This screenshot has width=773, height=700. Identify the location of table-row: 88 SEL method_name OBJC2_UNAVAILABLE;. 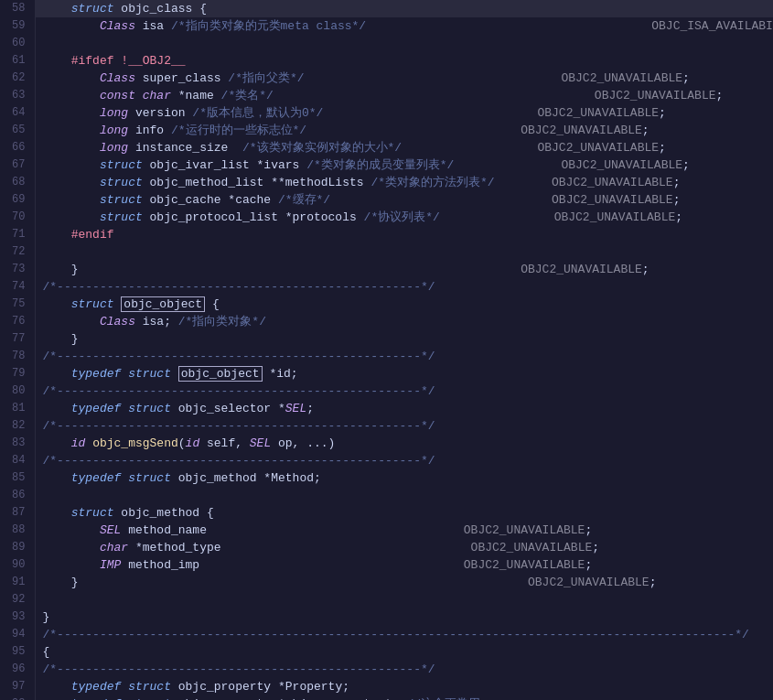
(386, 531).